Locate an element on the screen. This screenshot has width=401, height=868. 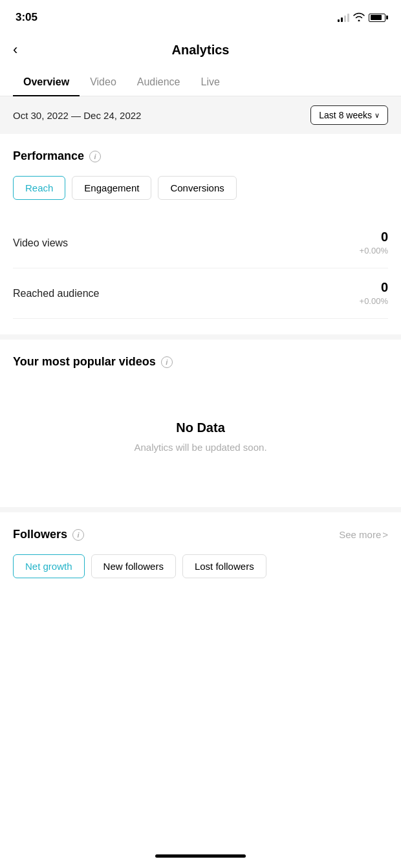
followers-title: Followers is located at coordinates (40, 534).